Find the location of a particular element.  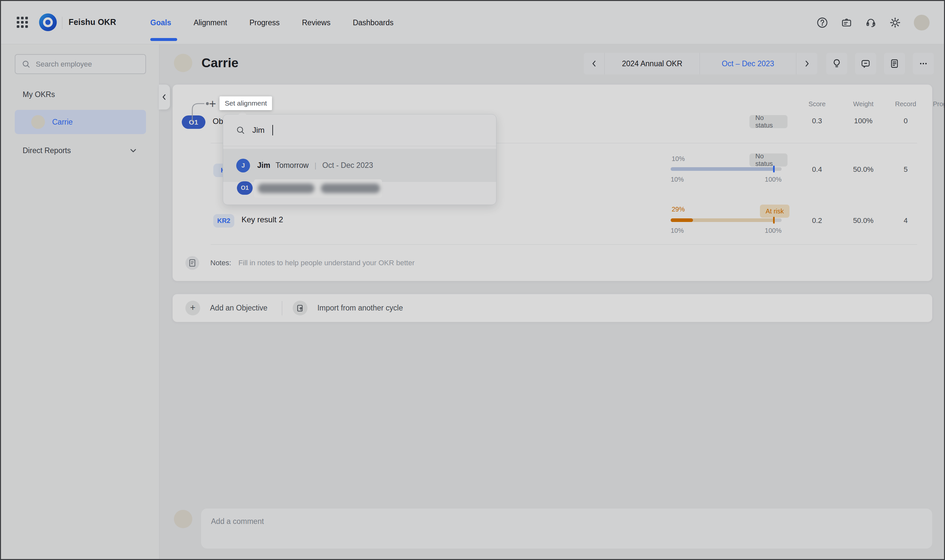

user-avatar is located at coordinates (922, 23).